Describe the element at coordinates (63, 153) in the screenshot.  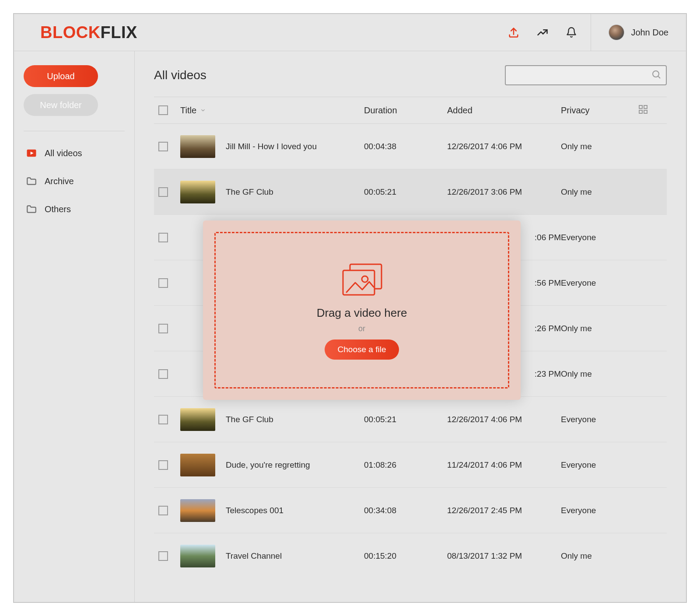
I see `sidebar-item-label: All videos` at that location.